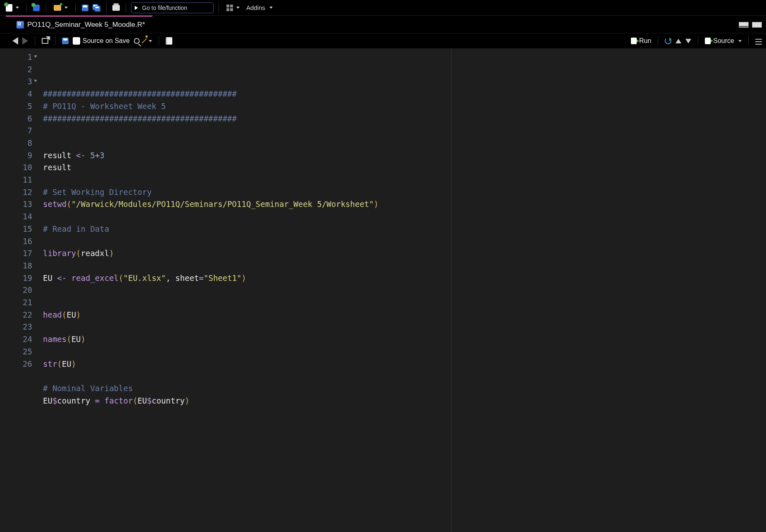 The width and height of the screenshot is (766, 532). What do you see at coordinates (57, 8) in the screenshot?
I see `open-folder-icon` at bounding box center [57, 8].